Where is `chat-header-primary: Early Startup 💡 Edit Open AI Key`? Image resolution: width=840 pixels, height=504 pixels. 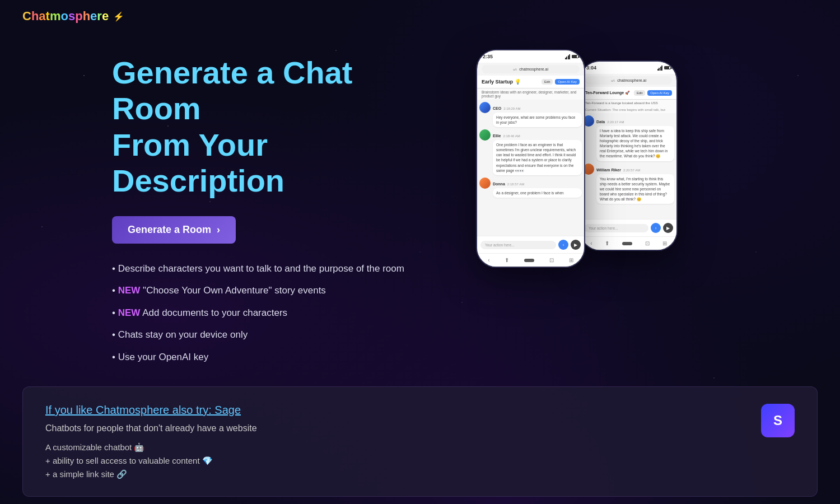 chat-header-primary: Early Startup 💡 Edit Open AI Key is located at coordinates (531, 82).